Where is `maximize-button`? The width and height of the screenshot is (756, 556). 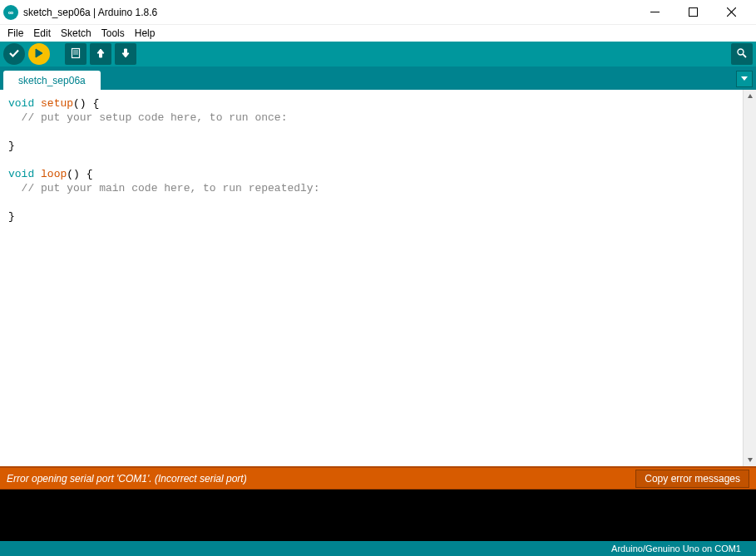
maximize-button is located at coordinates (693, 12).